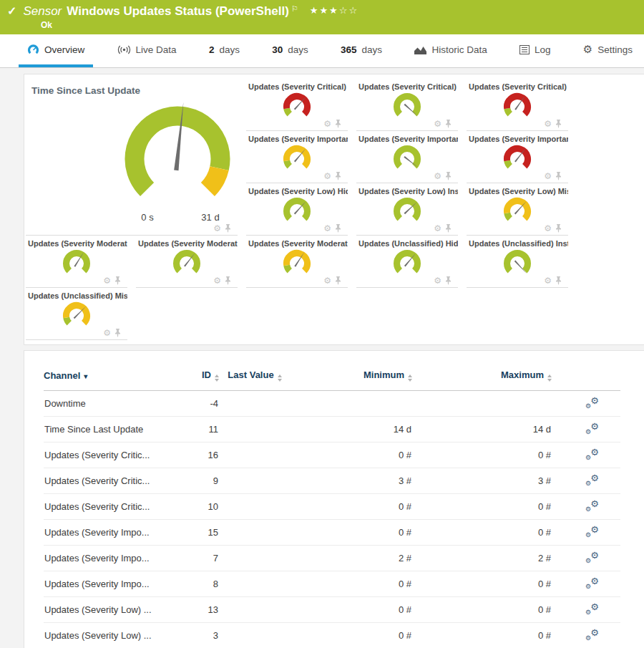  Describe the element at coordinates (334, 11) in the screenshot. I see `priority-stars: ★★★☆☆` at that location.